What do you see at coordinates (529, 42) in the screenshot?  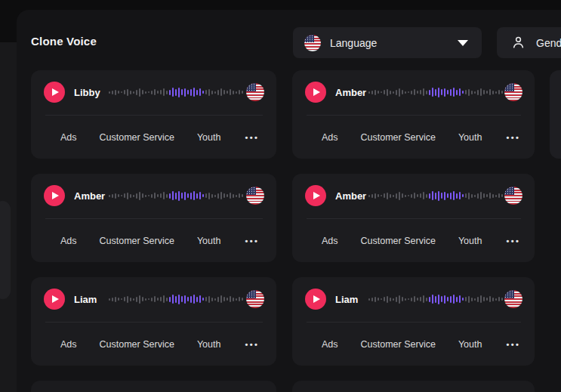 I see `gender-dropdown: Gender` at bounding box center [529, 42].